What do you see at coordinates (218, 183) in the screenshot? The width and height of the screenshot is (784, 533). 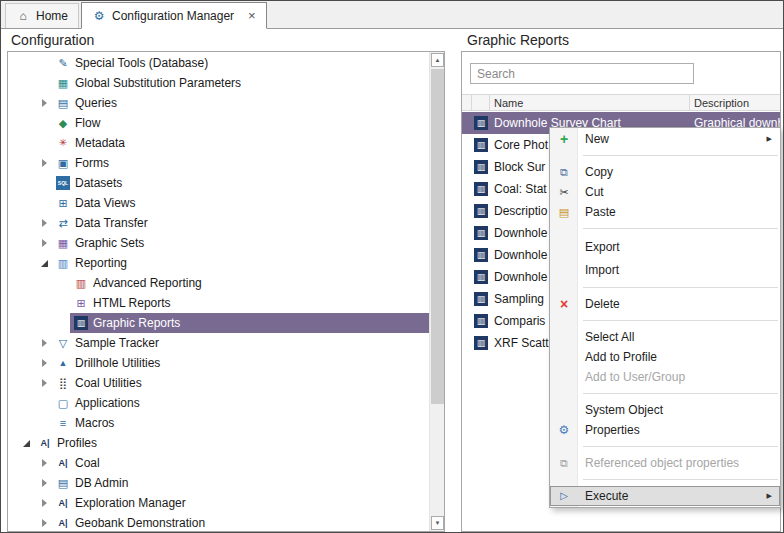 I see `tree-item-datasets: SQLDatasets` at bounding box center [218, 183].